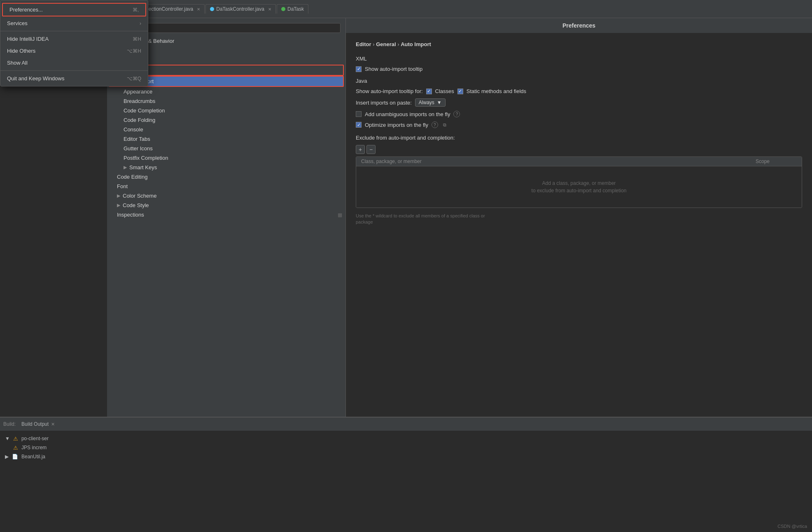  What do you see at coordinates (359, 69) in the screenshot?
I see `xml-show-tooltip-checkbox: ✓` at bounding box center [359, 69].